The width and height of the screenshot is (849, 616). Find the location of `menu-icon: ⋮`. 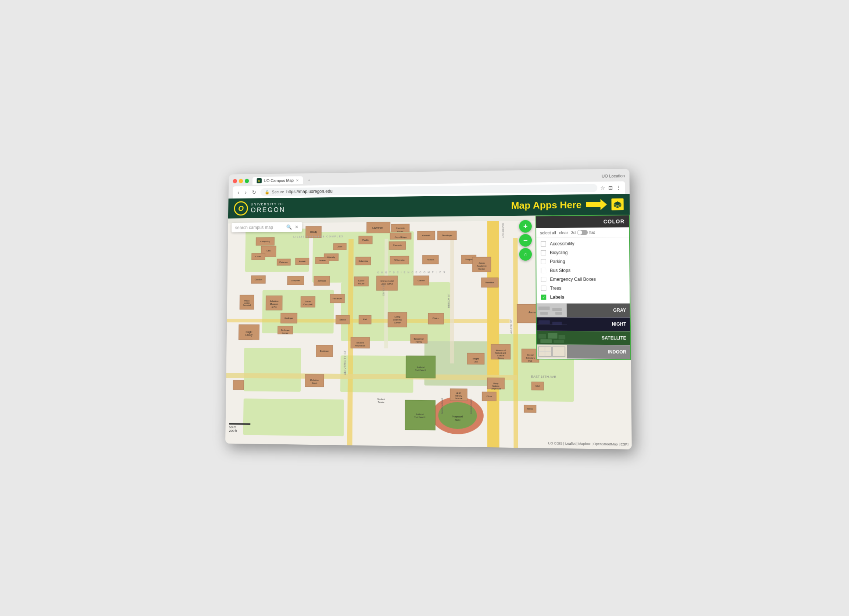

menu-icon: ⋮ is located at coordinates (619, 187).